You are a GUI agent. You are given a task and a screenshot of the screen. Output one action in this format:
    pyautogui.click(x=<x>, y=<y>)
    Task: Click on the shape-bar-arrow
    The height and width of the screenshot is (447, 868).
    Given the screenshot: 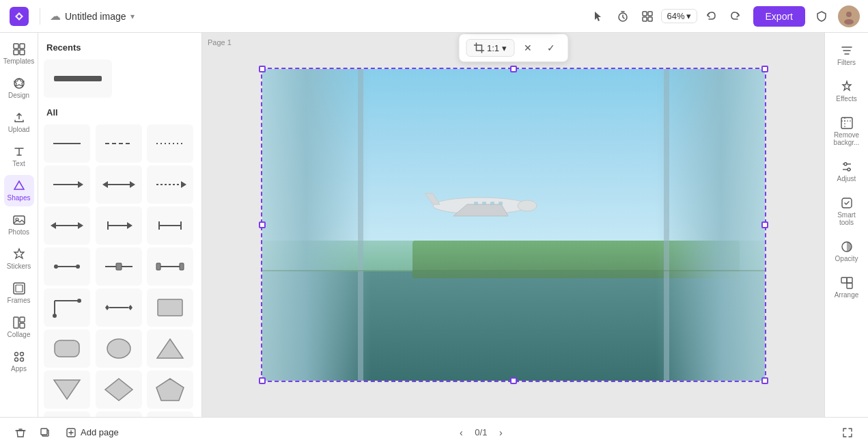 What is the action you would take?
    pyautogui.click(x=119, y=226)
    